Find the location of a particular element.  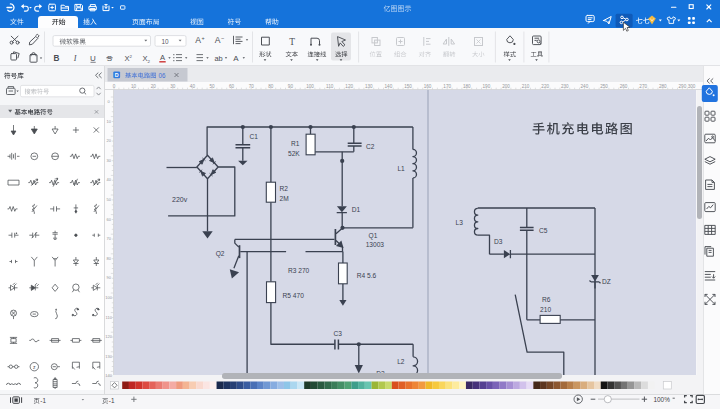

svg-text: 110 is located at coordinates (110, 318).